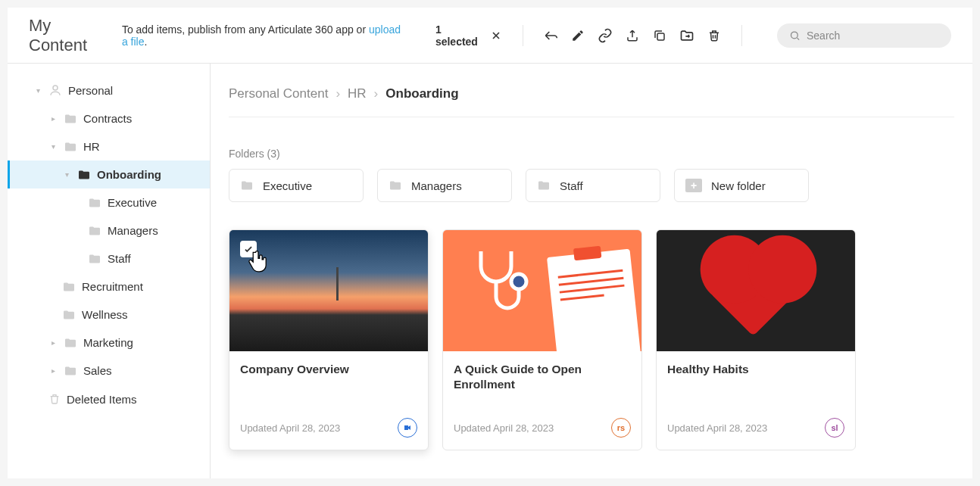 The height and width of the screenshot is (486, 980). Describe the element at coordinates (714, 36) in the screenshot. I see `delete-button` at that location.